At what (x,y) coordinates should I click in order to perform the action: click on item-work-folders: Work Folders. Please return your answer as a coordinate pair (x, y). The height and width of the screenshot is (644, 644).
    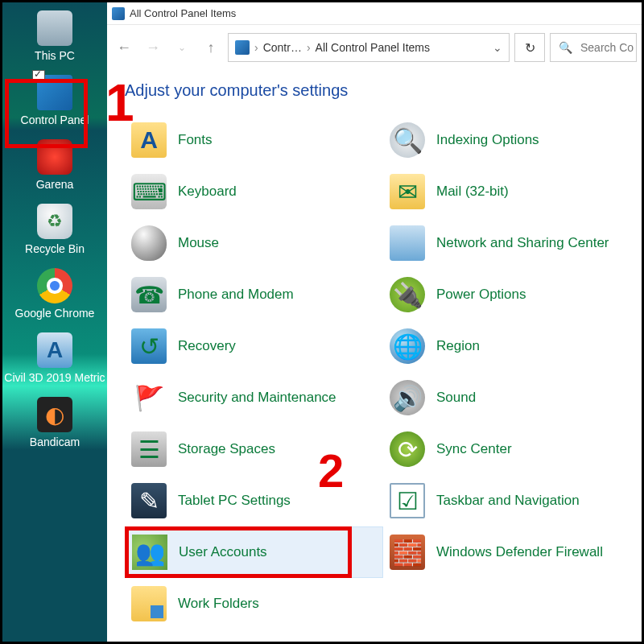
    Looking at the image, I should click on (254, 604).